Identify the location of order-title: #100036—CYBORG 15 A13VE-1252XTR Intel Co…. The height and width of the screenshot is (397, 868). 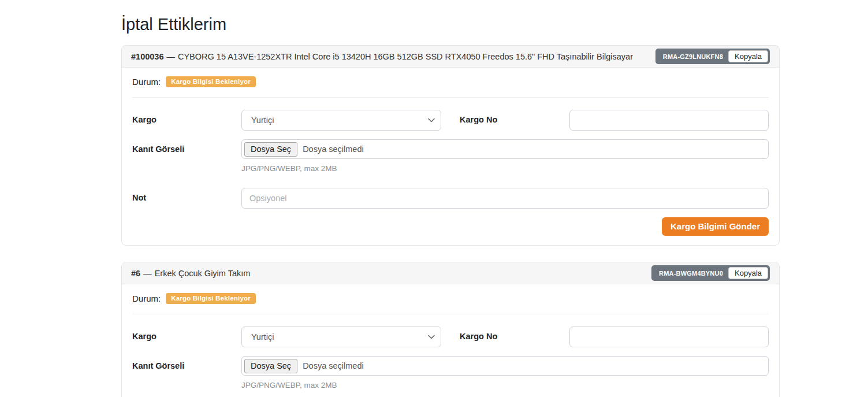
(382, 57).